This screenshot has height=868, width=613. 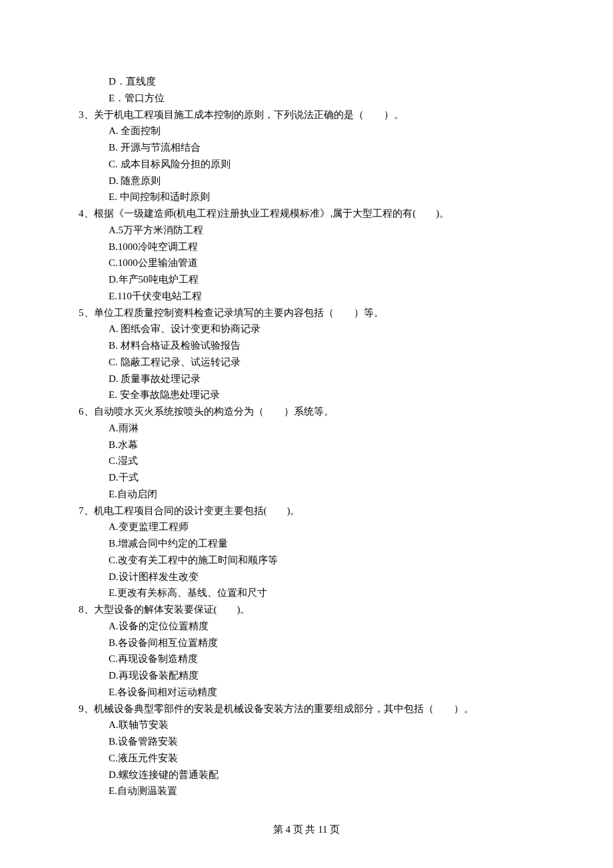 What do you see at coordinates (306, 775) in the screenshot?
I see `q9-option-d: D.螺纹连接键的普通装配` at bounding box center [306, 775].